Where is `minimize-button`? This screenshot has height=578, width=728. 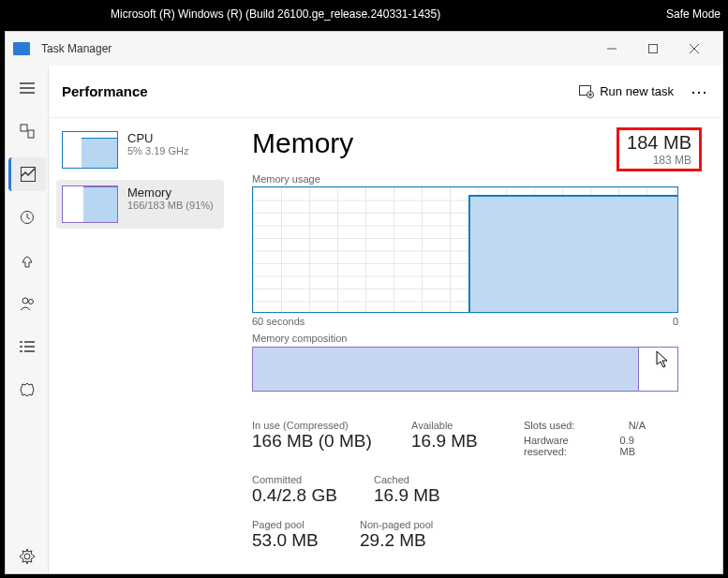 minimize-button is located at coordinates (612, 49).